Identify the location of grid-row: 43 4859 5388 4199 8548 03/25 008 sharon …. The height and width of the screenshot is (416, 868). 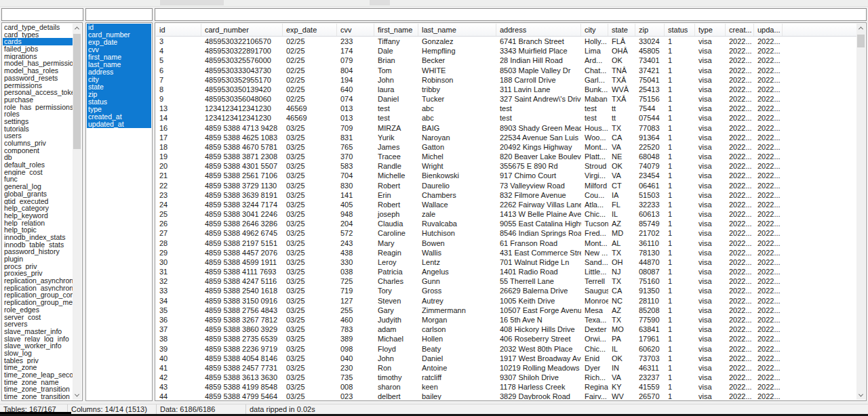
(506, 387).